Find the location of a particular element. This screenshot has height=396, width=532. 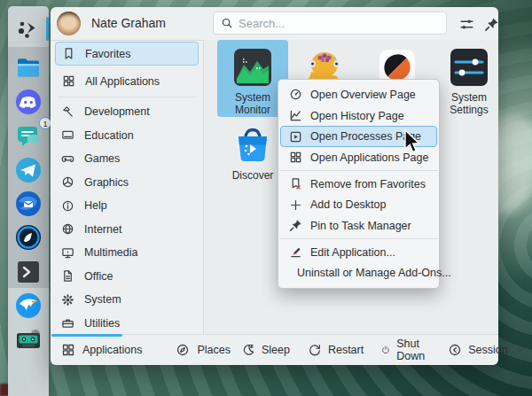

app-launcher-icon is located at coordinates (28, 29).